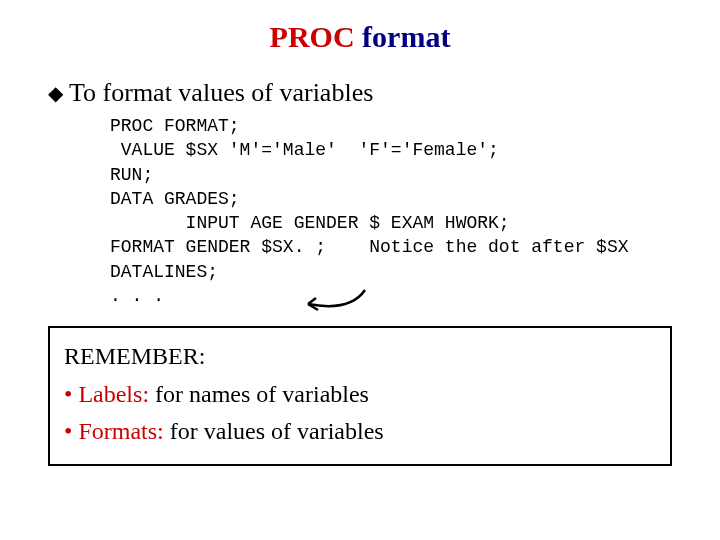  What do you see at coordinates (384, 93) in the screenshot?
I see `bullet-main: ◆ To format values of variables` at bounding box center [384, 93].